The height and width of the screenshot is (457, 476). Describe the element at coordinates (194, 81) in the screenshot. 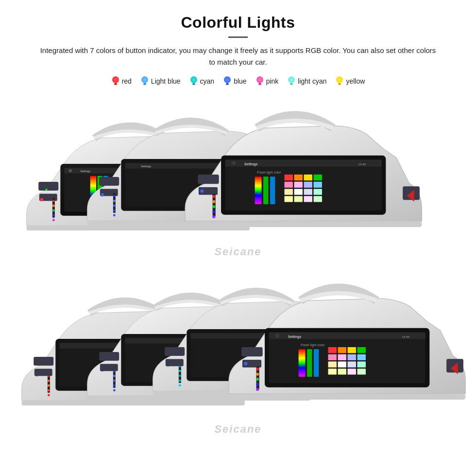

I see `bulb-icon-cyan` at that location.